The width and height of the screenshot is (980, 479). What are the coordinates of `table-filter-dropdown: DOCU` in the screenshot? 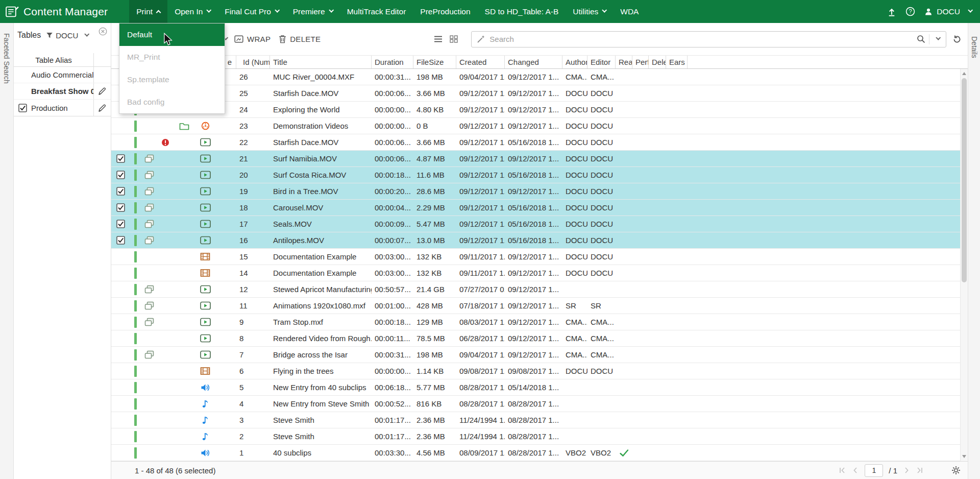 It's located at (67, 36).